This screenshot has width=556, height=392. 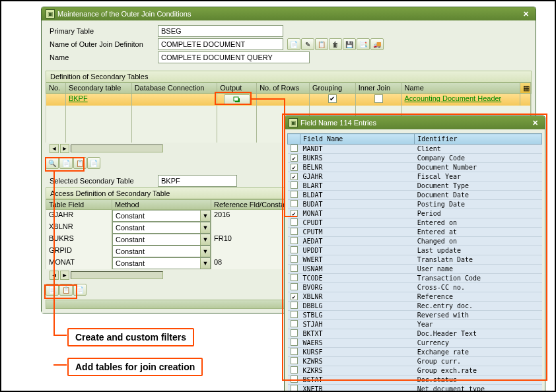 What do you see at coordinates (379, 88) in the screenshot?
I see `col-innerjoin: Inner Join` at bounding box center [379, 88].